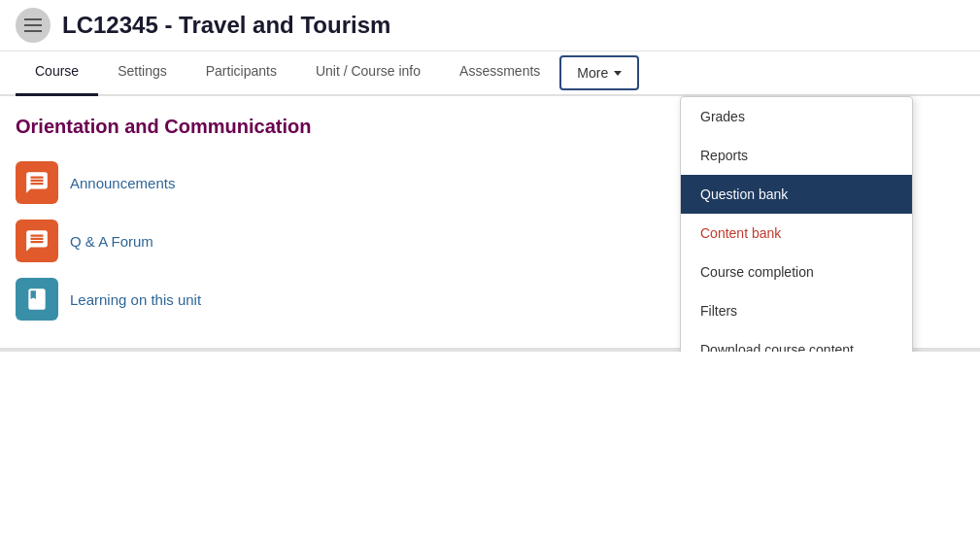 Image resolution: width=980 pixels, height=542 pixels. Describe the element at coordinates (499, 74) in the screenshot. I see `tab-assessments: Assessments` at that location.